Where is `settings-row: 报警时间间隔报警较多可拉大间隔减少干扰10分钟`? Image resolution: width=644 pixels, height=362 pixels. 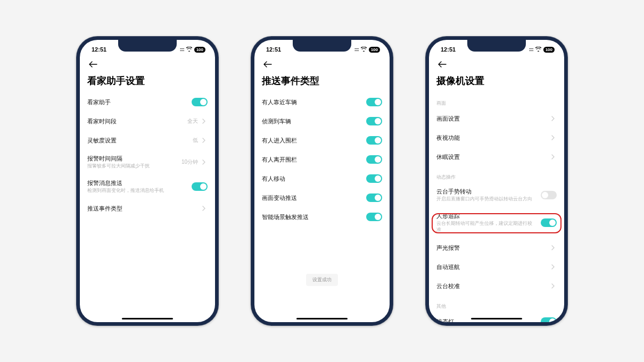 settings-row: 报警时间间隔报警较多可拉大间隔减少干扰10分钟 is located at coordinates (147, 162).